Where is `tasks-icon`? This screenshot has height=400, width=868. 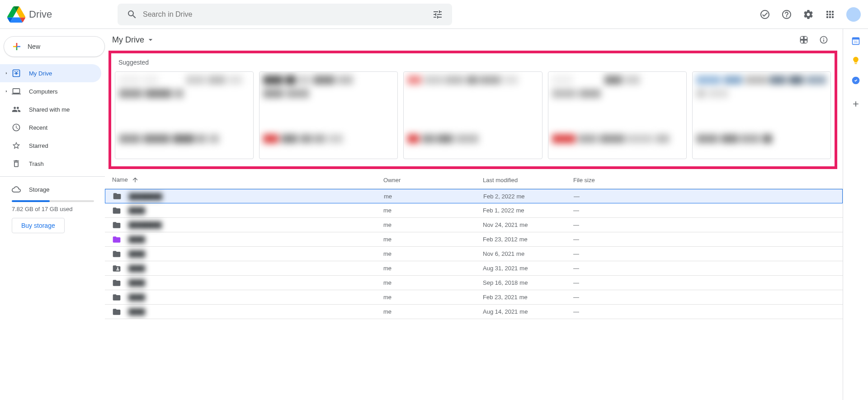 tasks-icon is located at coordinates (856, 80).